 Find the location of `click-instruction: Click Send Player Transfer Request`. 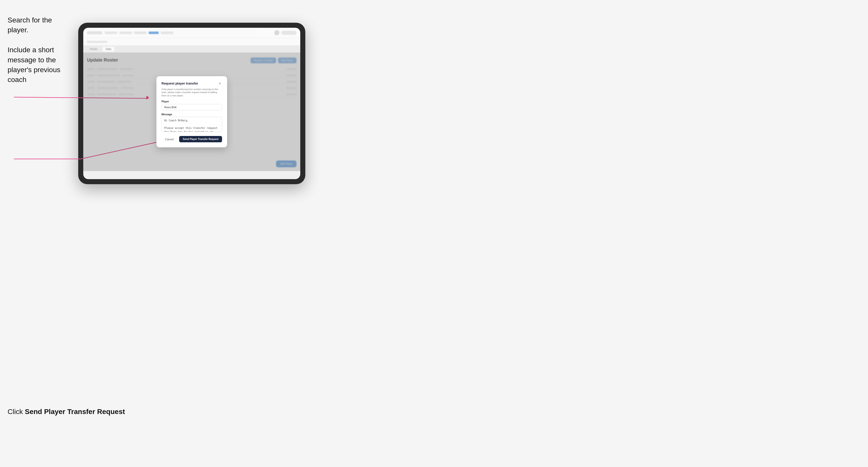

click-instruction: Click Send Player Transfer Request is located at coordinates (66, 412).